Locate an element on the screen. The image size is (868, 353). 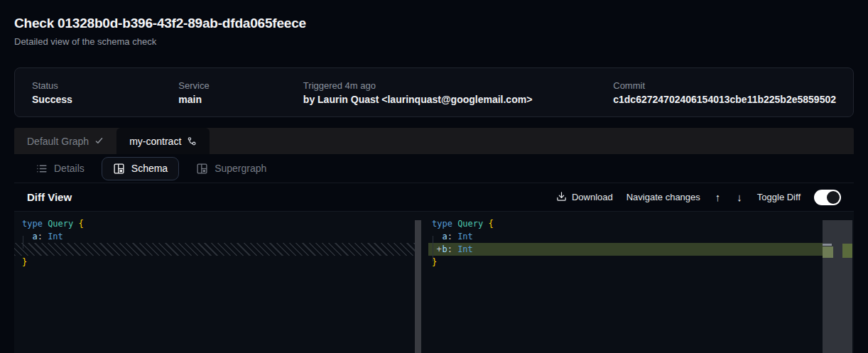
diff-view-title: Diff View is located at coordinates (50, 197).